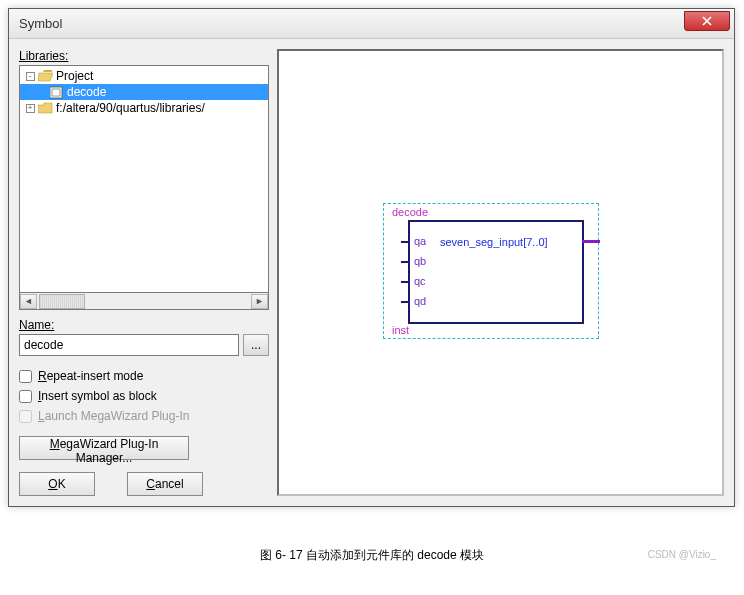 The width and height of the screenshot is (744, 595). What do you see at coordinates (144, 76) in the screenshot?
I see `tree-row-project: - Project` at bounding box center [144, 76].